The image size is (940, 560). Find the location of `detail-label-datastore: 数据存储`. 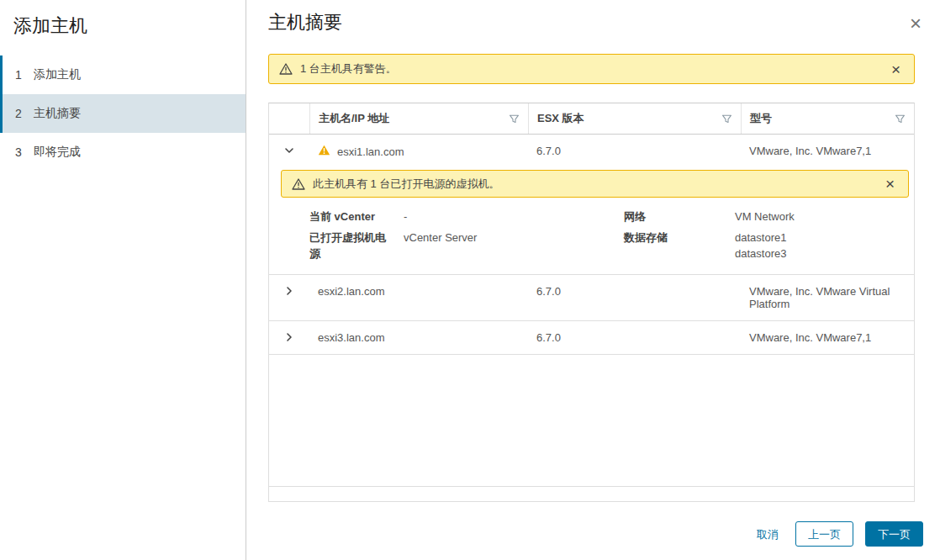

detail-label-datastore: 数据存储 is located at coordinates (674, 239).